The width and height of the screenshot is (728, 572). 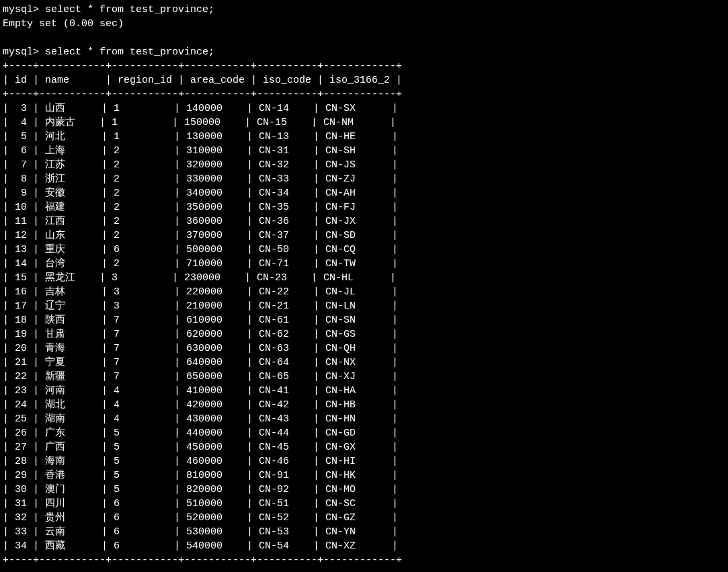 I want to click on table-row: | 3 | 山西 | 1 | 140000 | CN-14 | CN-SX |, so click(x=364, y=109).